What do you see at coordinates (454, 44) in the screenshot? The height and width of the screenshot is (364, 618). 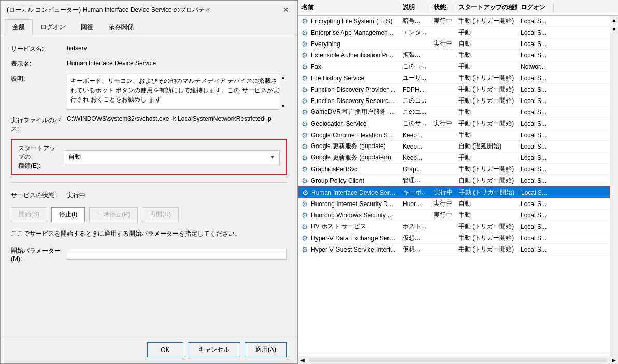 I see `table-row: ⚙Everything実行中自動Local S...` at bounding box center [454, 44].